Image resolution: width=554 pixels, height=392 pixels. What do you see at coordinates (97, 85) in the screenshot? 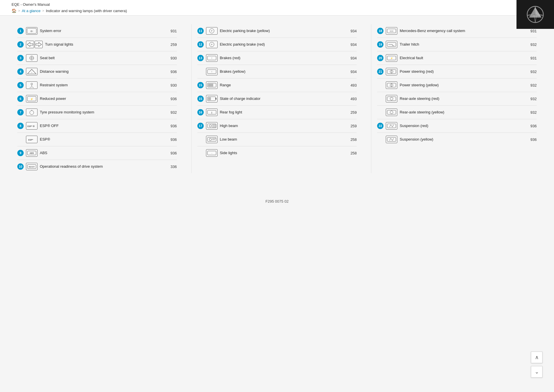
I see `list-item: 5 Restraint system 930` at bounding box center [97, 85].